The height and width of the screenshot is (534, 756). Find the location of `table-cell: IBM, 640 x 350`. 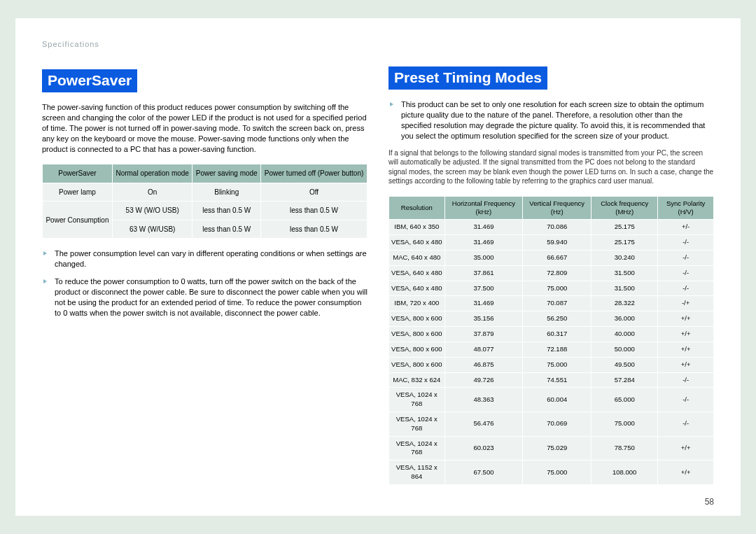

table-cell: IBM, 640 x 350 is located at coordinates (417, 227).